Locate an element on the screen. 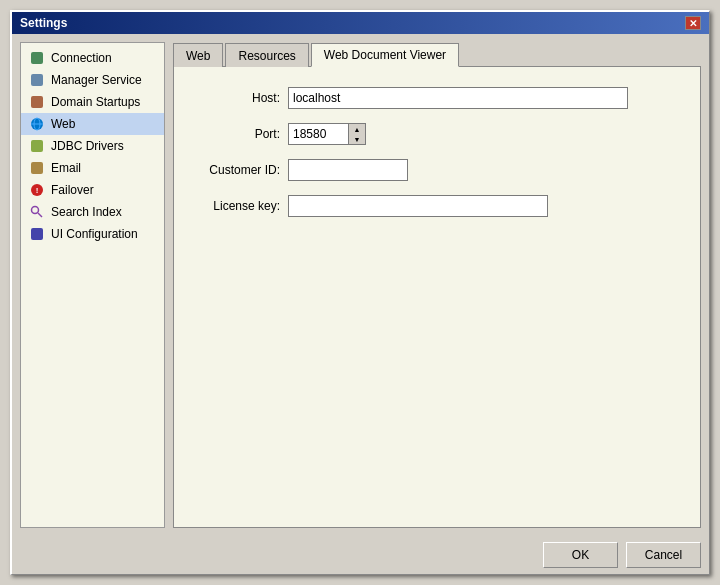  port-label: Port: is located at coordinates (235, 134).